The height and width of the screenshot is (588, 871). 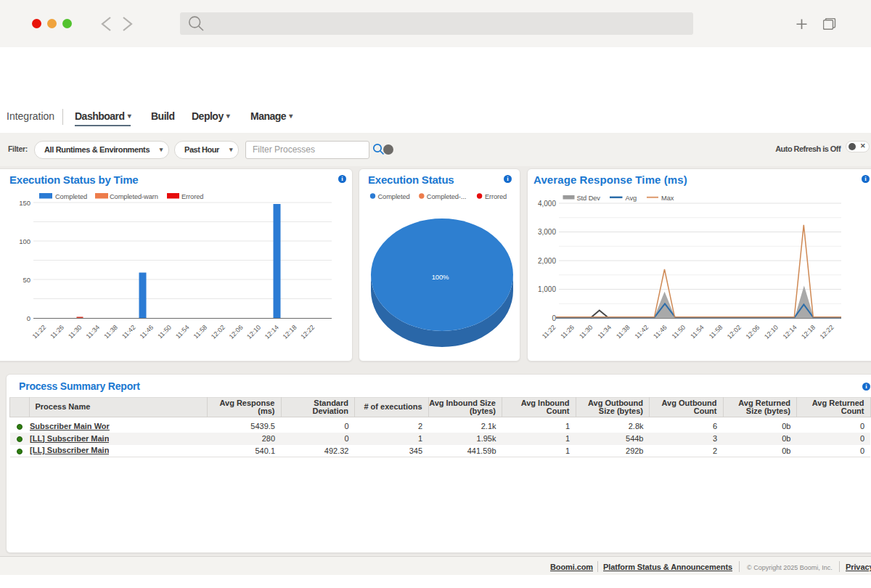 What do you see at coordinates (547, 232) in the screenshot?
I see `svg-text: 3,000` at bounding box center [547, 232].